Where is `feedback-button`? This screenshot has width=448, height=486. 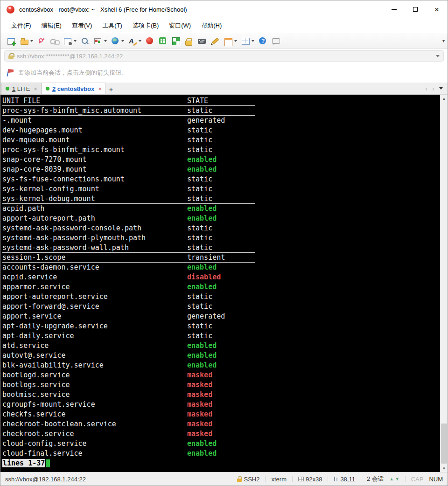
feedback-button is located at coordinates (276, 41).